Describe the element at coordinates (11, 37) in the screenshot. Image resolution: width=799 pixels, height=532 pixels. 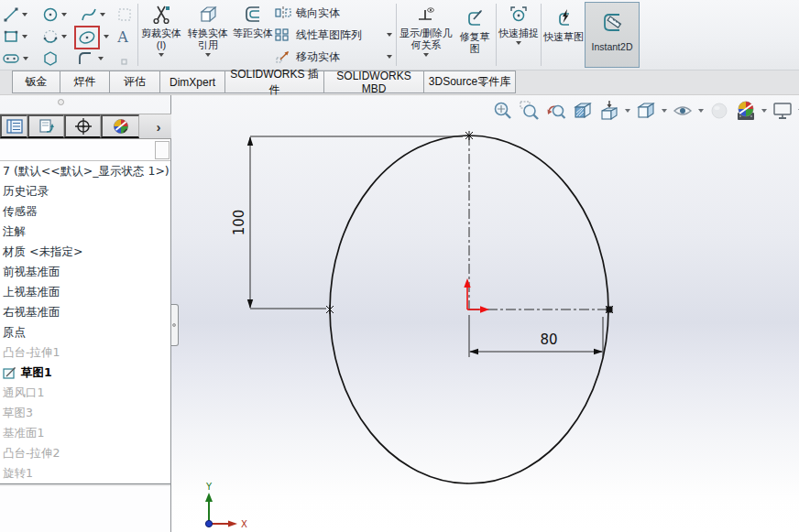
I see `rectangle-tool-button` at that location.